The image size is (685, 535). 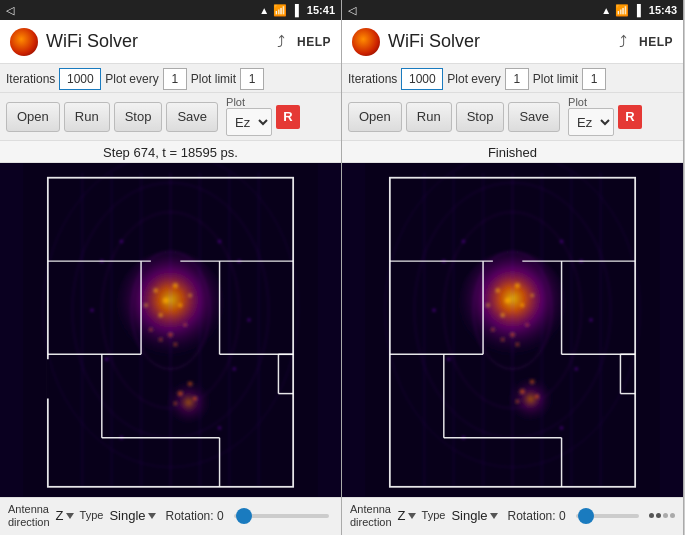 What do you see at coordinates (321, 10) in the screenshot?
I see `time-1: 15:41` at bounding box center [321, 10].